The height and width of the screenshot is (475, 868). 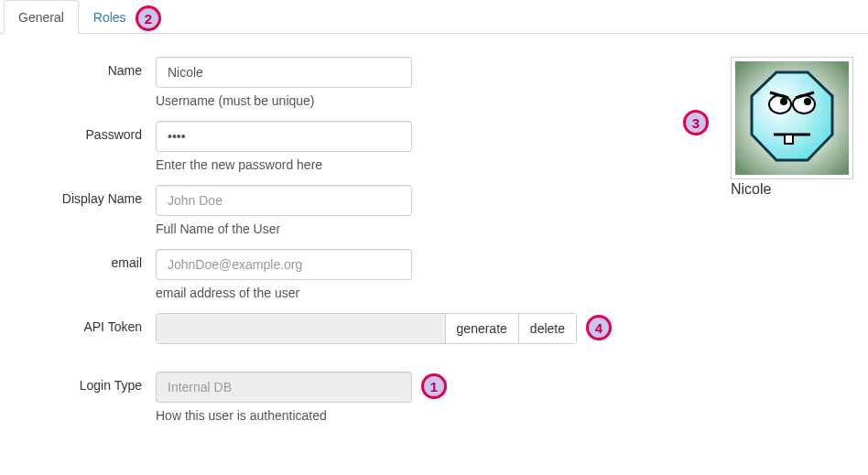 What do you see at coordinates (78, 260) in the screenshot?
I see `email-label: email` at bounding box center [78, 260].